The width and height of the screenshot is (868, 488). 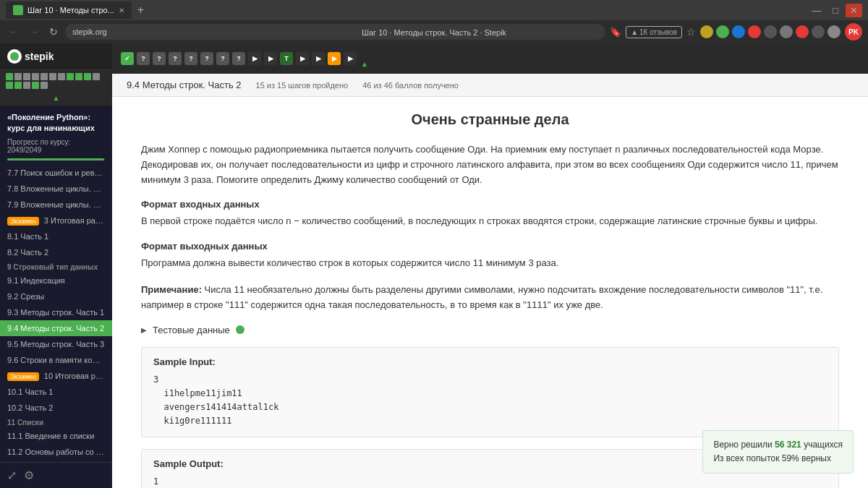 What do you see at coordinates (44, 77) in the screenshot?
I see `pb5` at bounding box center [44, 77].